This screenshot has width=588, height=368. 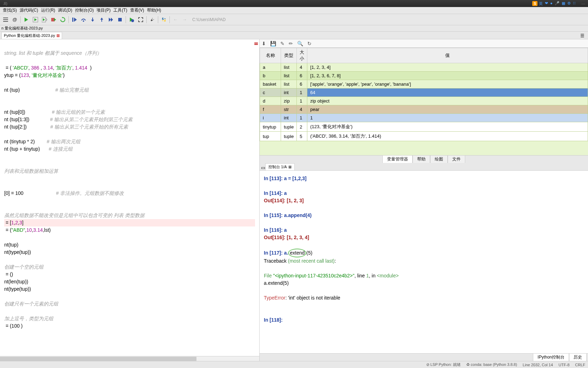 What do you see at coordinates (424, 118) in the screenshot?
I see `var-row: iint11` at bounding box center [424, 118].